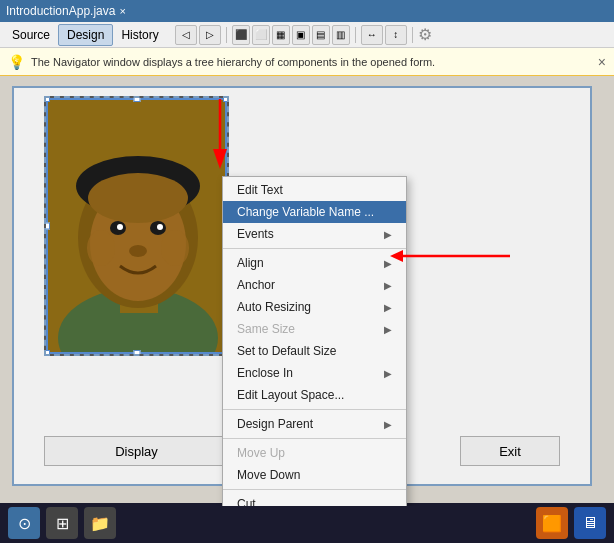 This screenshot has width=614, height=543. What do you see at coordinates (256, 234) in the screenshot?
I see `ctx-label-events: Events` at bounding box center [256, 234].